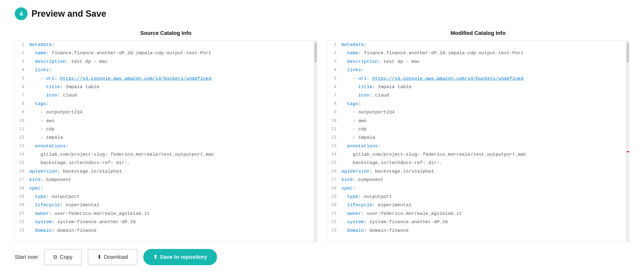 Image resolution: width=644 pixels, height=275 pixels. What do you see at coordinates (476, 163) in the screenshot?
I see `table-row: 15 backstage.io/techdocs-ref: dir:.` at bounding box center [476, 163].